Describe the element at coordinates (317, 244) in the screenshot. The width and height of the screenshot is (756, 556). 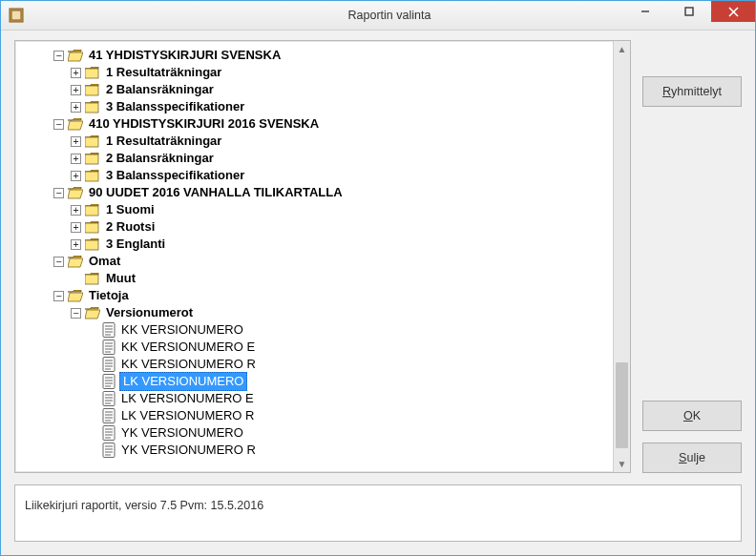
I see `tree-row: + 3 Englanti` at that location.